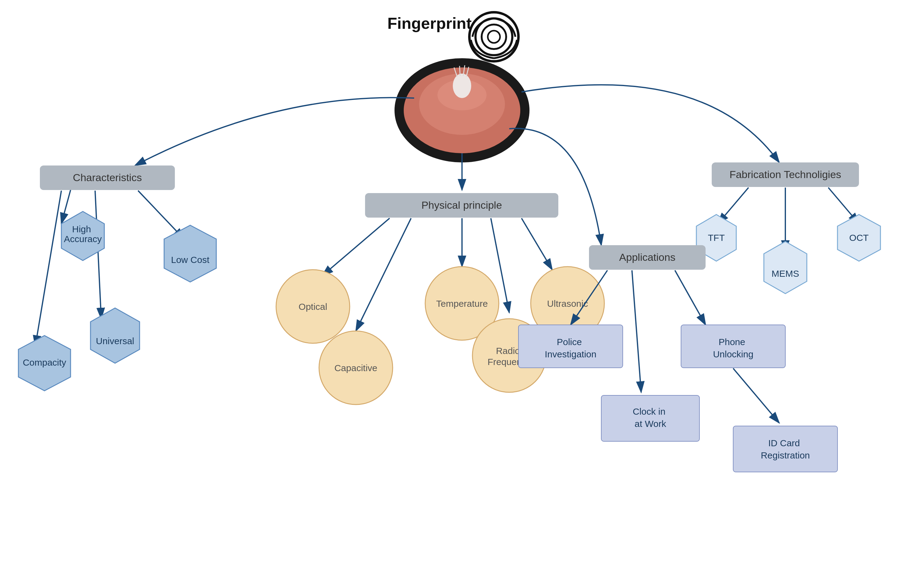 This screenshot has height=582, width=924. What do you see at coordinates (462, 205) in the screenshot?
I see `physical-principle-label: Physical principle` at bounding box center [462, 205].